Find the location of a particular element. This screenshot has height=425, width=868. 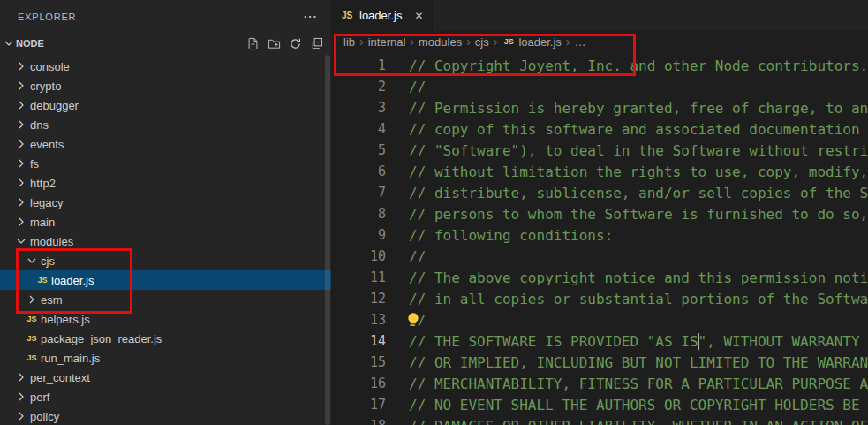

breadcrumb-item-more: … is located at coordinates (579, 42).